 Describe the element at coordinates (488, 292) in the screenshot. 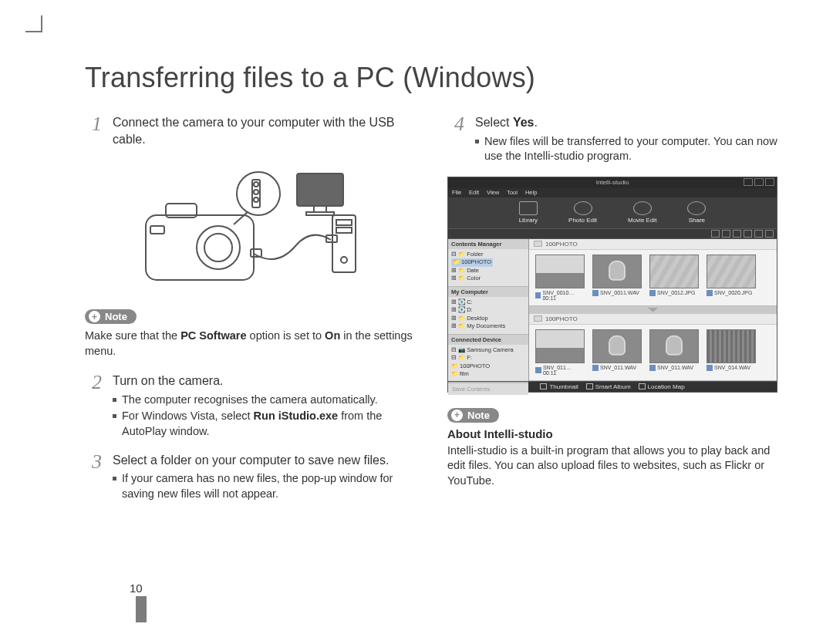

I see `side-my-computer: My Computer` at that location.